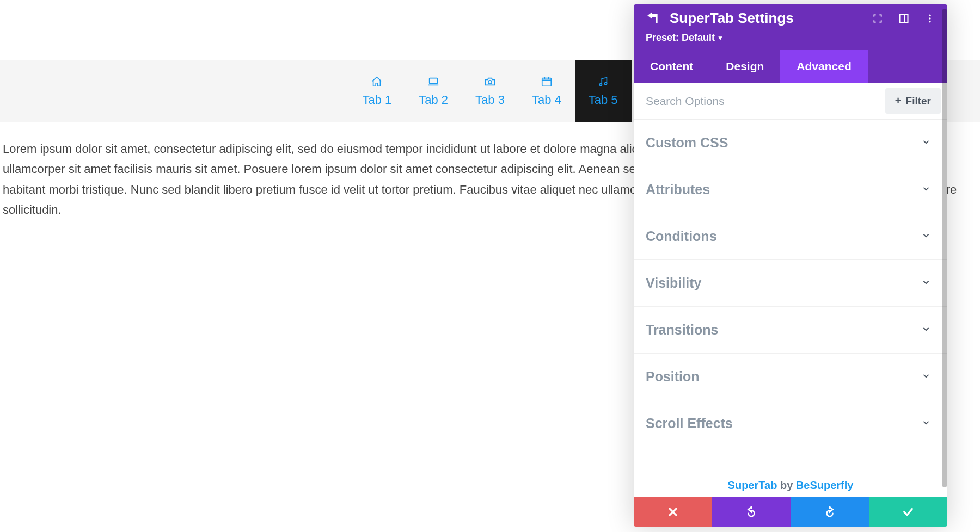 Image resolution: width=980 pixels, height=532 pixels. Describe the element at coordinates (490, 82) in the screenshot. I see `camera-icon` at that location.